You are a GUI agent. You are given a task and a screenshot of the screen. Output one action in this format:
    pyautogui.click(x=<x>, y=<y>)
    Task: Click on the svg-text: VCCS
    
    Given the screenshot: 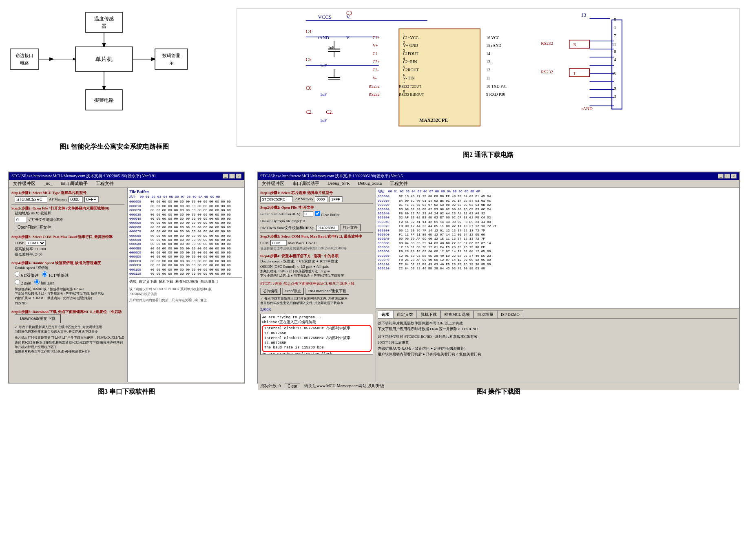 What is the action you would take?
    pyautogui.click(x=325, y=17)
    